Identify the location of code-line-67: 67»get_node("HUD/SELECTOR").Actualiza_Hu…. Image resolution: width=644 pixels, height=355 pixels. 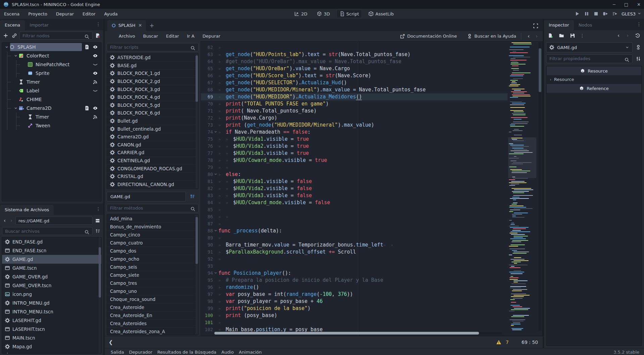
(354, 83).